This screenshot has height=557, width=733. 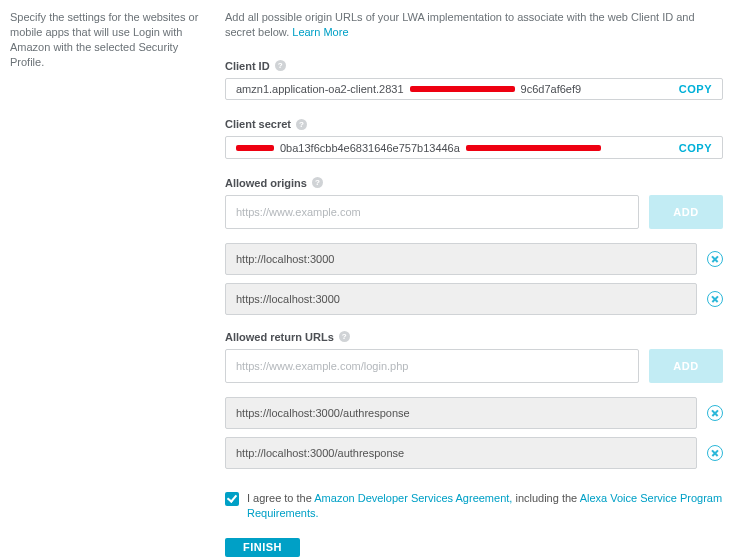 What do you see at coordinates (474, 183) in the screenshot?
I see `allowed-origins-label: Allowed origins ?` at bounding box center [474, 183].